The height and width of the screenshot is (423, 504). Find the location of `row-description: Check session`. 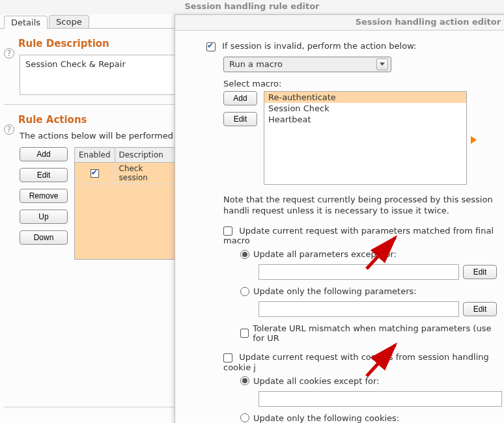

row-description: Check session is located at coordinates (146, 173).